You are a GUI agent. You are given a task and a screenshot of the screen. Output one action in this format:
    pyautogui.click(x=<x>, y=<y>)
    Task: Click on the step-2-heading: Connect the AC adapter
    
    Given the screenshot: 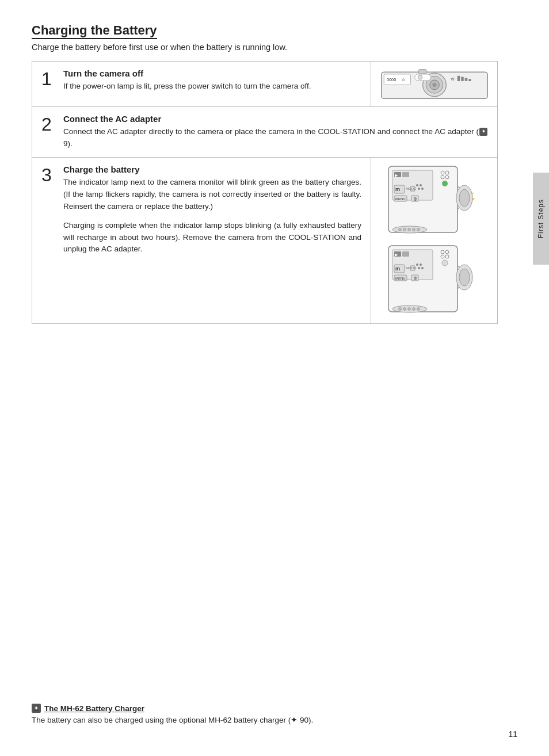 What is the action you would take?
    pyautogui.click(x=276, y=119)
    